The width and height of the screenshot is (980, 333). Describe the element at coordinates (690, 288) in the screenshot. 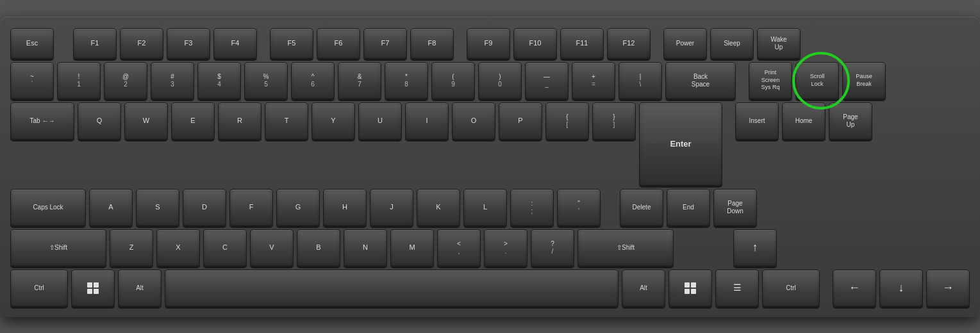

I see `windows-icon-right` at that location.